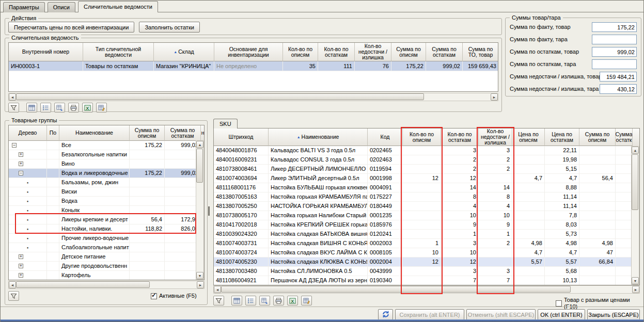 The width and height of the screenshot is (644, 322). Describe the element at coordinates (427, 151) in the screenshot. I see `sku-row: 4840048001876Кальвадос BALTI VS 3 года 0…` at that location.